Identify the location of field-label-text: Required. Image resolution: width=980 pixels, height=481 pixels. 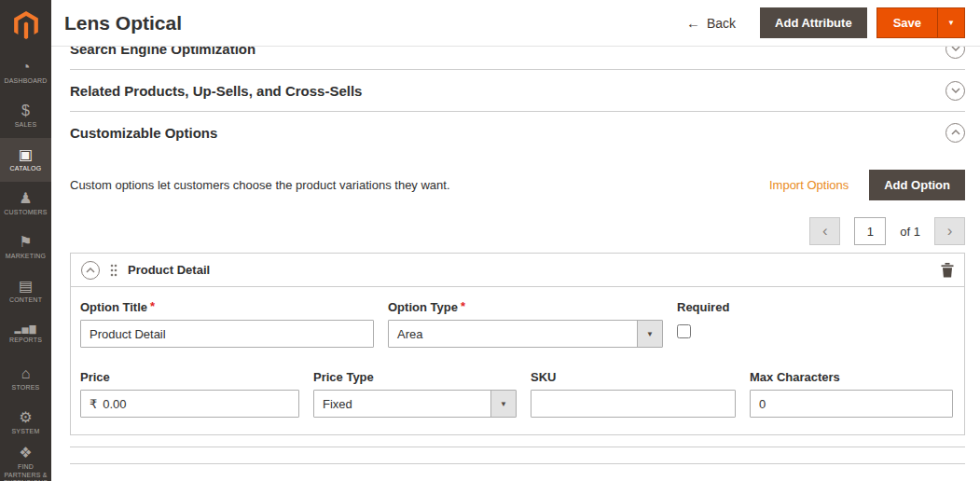
(703, 308).